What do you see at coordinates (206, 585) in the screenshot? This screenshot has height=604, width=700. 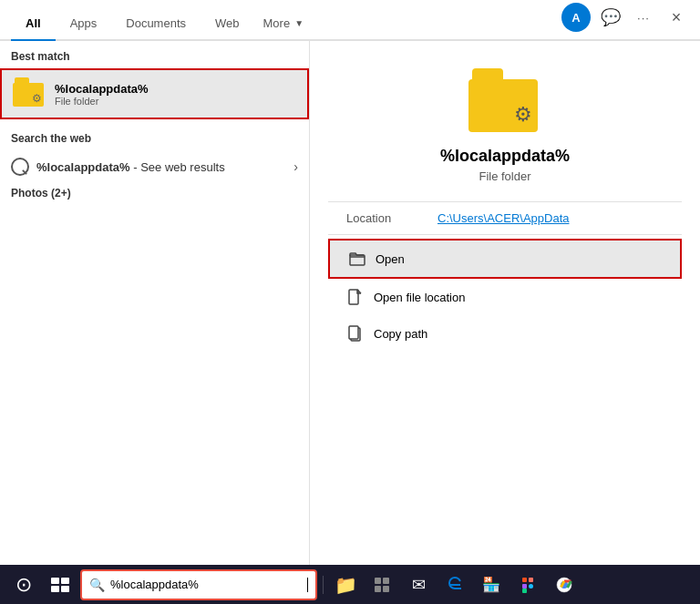 I see `taskbar-search-input: %localappdata%` at bounding box center [206, 585].